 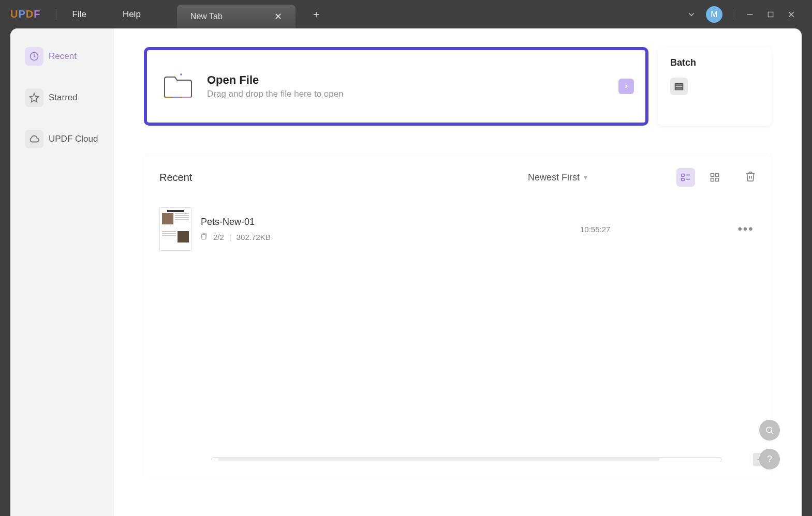 What do you see at coordinates (218, 237) in the screenshot?
I see `file-pages: 2/2` at bounding box center [218, 237].